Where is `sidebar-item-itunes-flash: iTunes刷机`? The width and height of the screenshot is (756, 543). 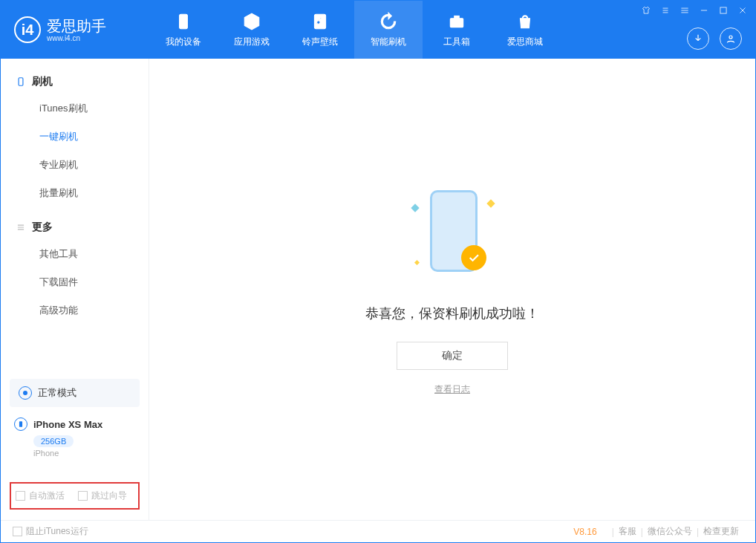 sidebar-item-itunes-flash: iTunes刷机 is located at coordinates (74, 108).